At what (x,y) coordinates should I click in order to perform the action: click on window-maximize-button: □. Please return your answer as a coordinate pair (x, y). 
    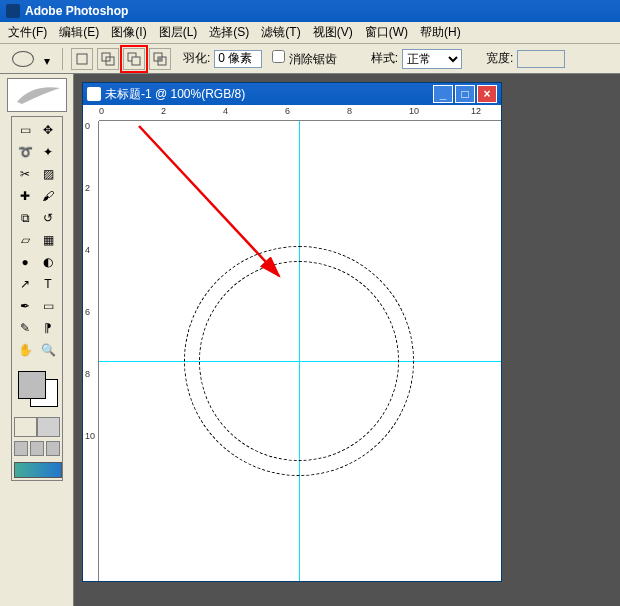
    Looking at the image, I should click on (465, 94).